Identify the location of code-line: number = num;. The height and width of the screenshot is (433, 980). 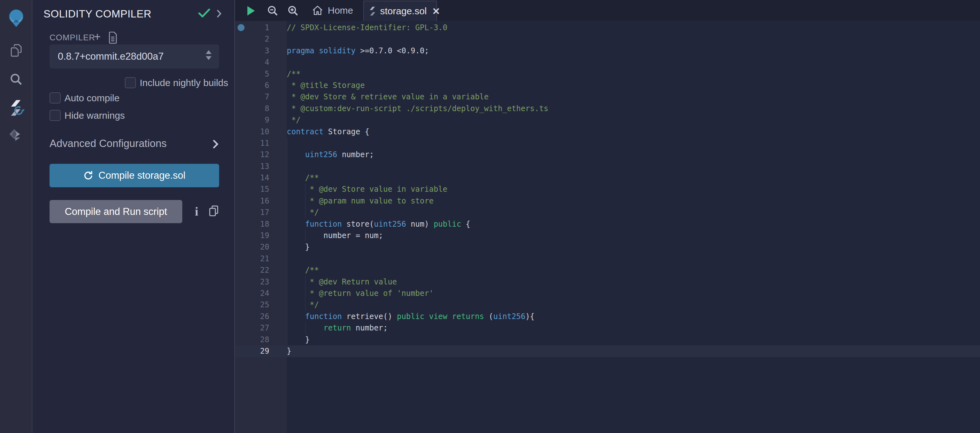
(633, 236).